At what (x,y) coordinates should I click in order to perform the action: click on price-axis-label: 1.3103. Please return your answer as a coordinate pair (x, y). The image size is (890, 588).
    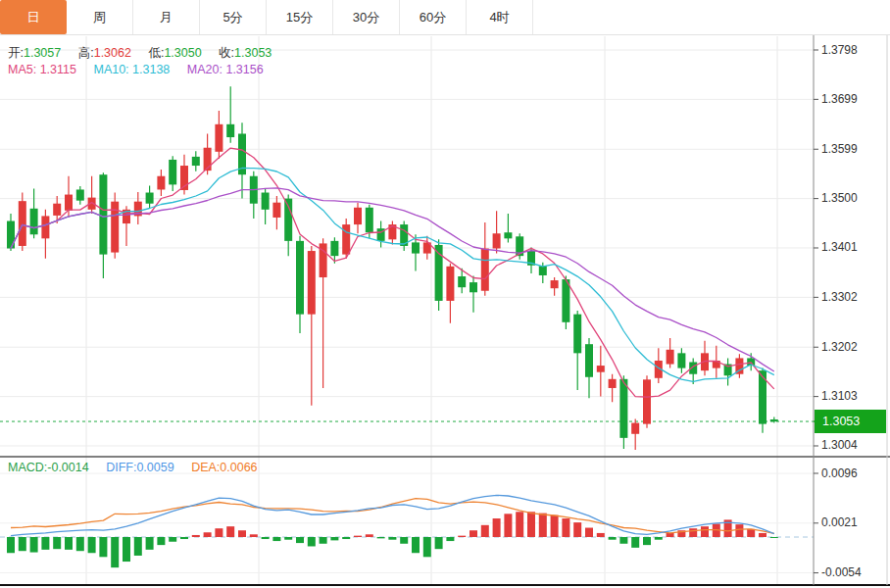
    Looking at the image, I should click on (854, 396).